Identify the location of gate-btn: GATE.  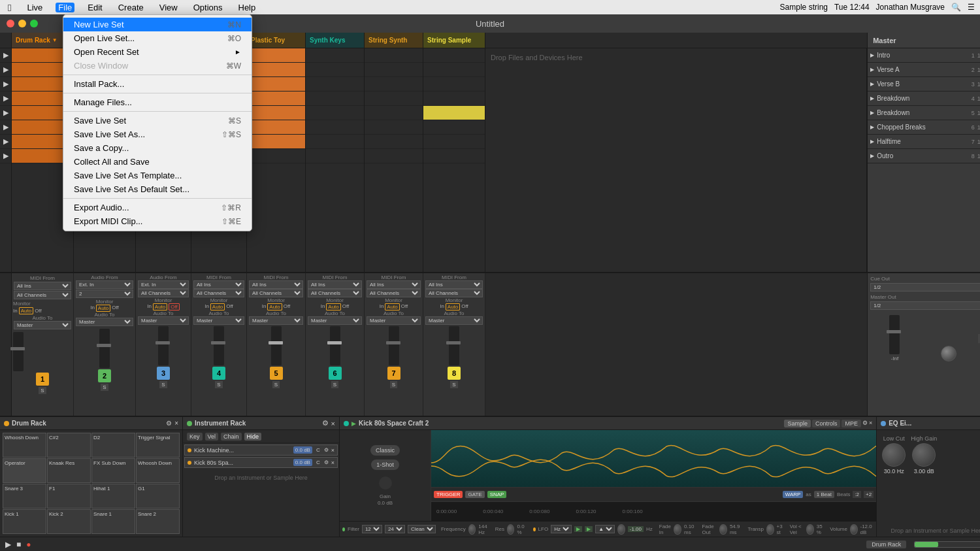
(474, 494).